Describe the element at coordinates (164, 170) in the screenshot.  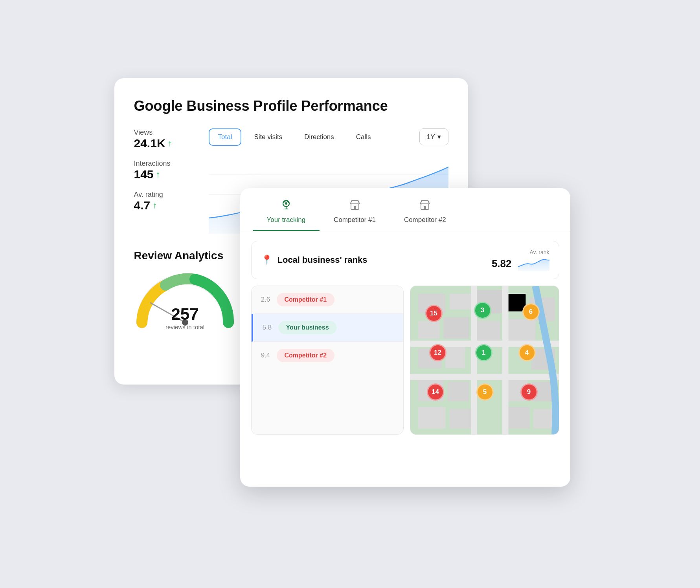
I see `stats-column: Views 24.1K ↑ Interactions 145 ↑ Av. rat…` at that location.